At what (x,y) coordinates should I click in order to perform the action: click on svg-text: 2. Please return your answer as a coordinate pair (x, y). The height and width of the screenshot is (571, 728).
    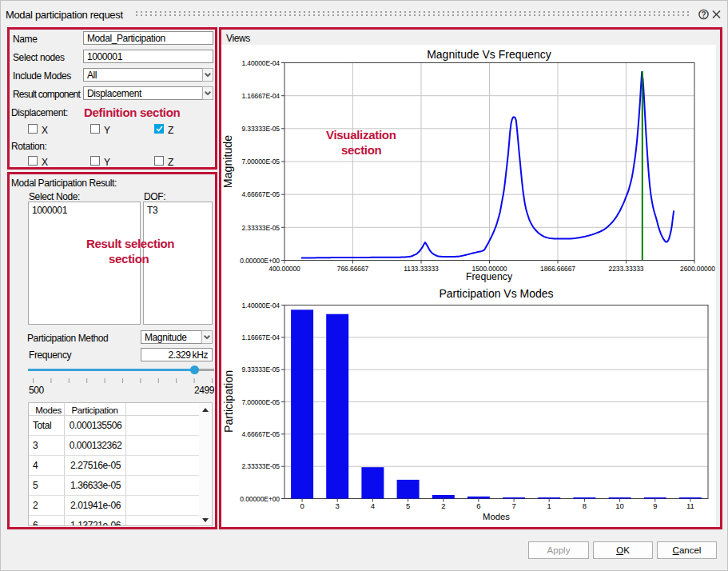
    Looking at the image, I should click on (443, 505).